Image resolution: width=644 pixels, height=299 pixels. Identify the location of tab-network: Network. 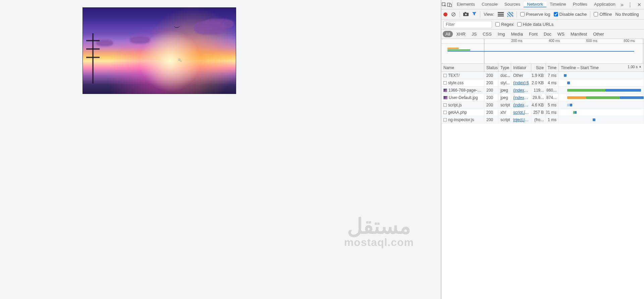
(535, 5).